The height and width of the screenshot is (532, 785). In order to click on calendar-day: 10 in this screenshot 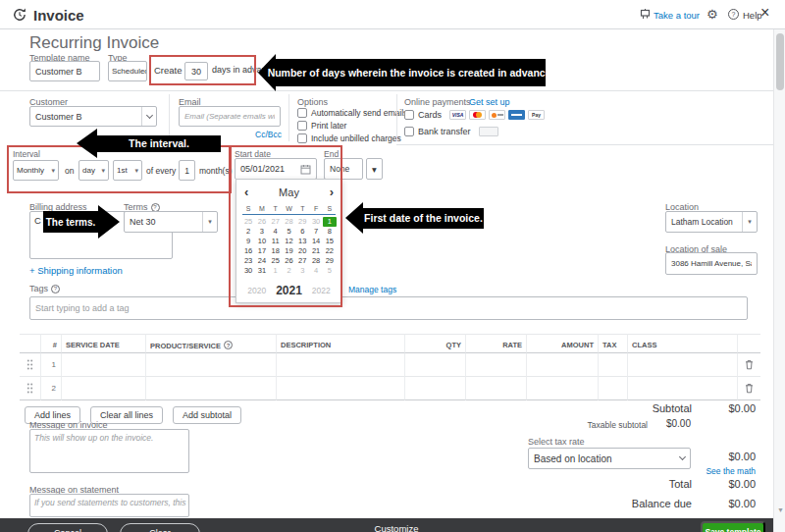, I will do `click(262, 241)`.